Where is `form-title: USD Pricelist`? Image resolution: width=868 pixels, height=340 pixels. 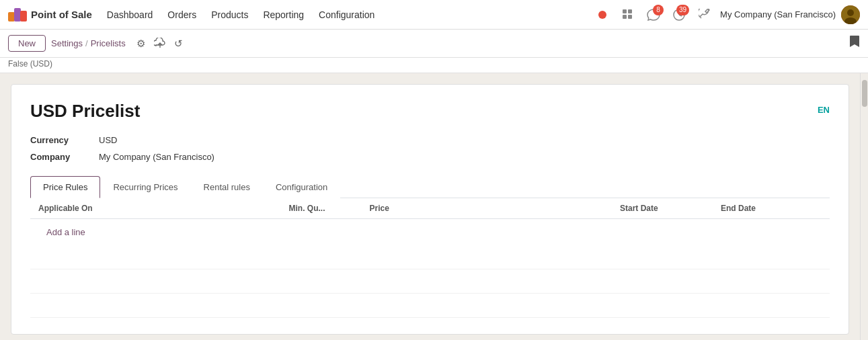
form-title: USD Pricelist is located at coordinates (85, 112).